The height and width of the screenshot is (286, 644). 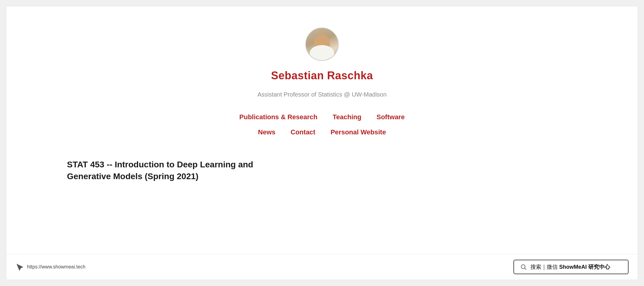 What do you see at coordinates (322, 267) in the screenshot?
I see `bottom-bar: https://www.showmeai.tech 搜索｜微信 ShowMeAI…` at bounding box center [322, 267].